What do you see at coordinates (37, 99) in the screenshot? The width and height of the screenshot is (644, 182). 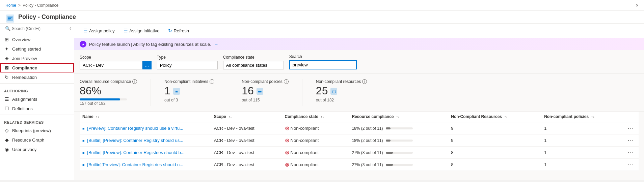 I see `sidebar-item-assignments: ☰ Assignments` at bounding box center [37, 99].